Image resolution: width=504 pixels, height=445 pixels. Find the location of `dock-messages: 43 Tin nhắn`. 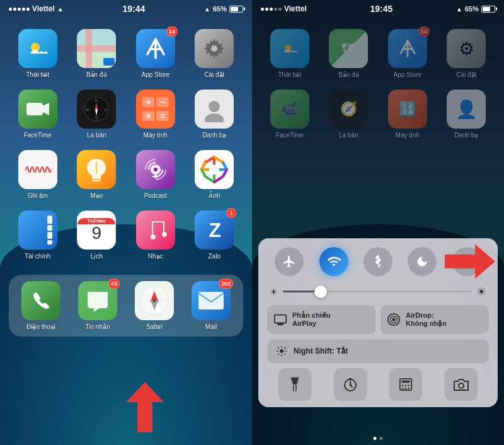

dock-messages: 43 Tin nhắn is located at coordinates (98, 306).